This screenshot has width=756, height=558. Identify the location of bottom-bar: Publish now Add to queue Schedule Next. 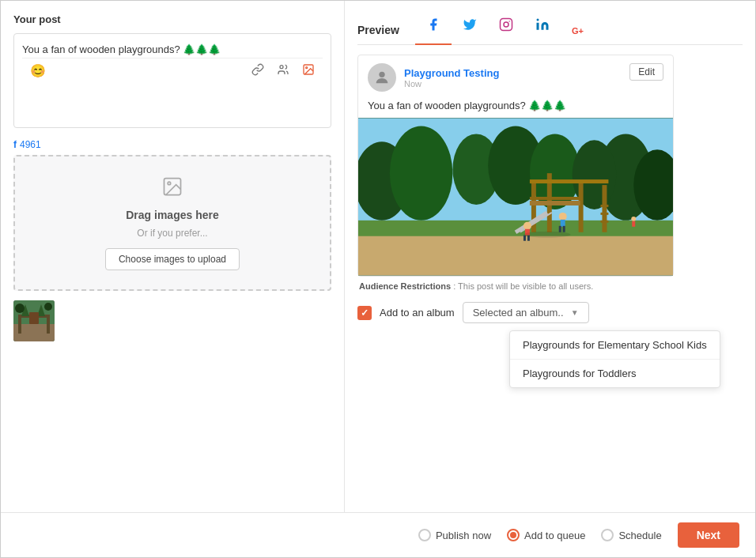
(378, 534).